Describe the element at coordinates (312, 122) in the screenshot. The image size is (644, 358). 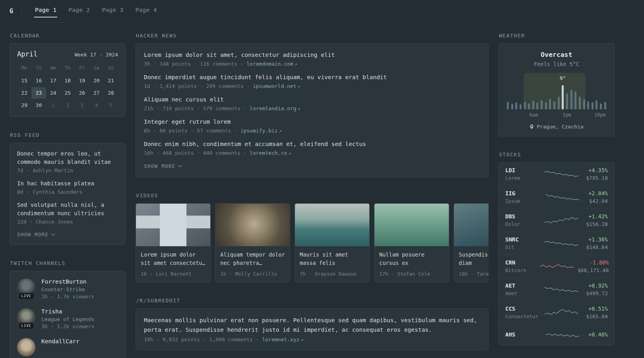
I see `hn-story-title: Integer eget rutrum lorem` at that location.